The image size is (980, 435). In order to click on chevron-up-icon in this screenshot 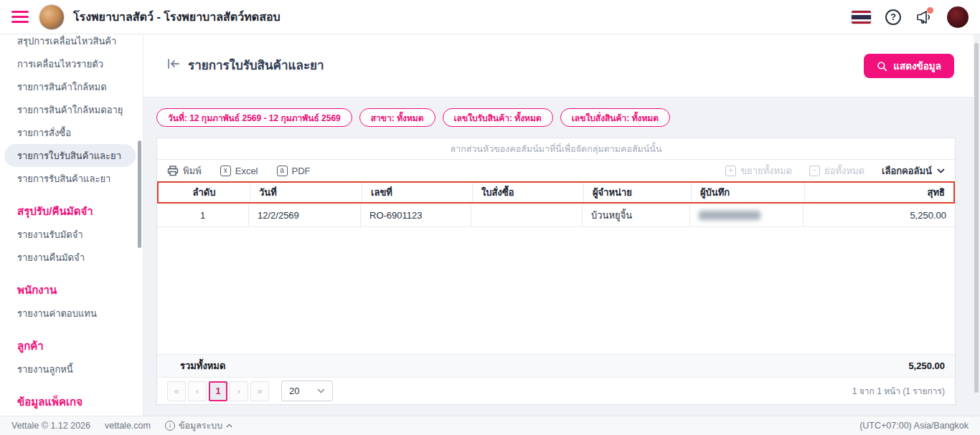, I will do `click(230, 426)`.